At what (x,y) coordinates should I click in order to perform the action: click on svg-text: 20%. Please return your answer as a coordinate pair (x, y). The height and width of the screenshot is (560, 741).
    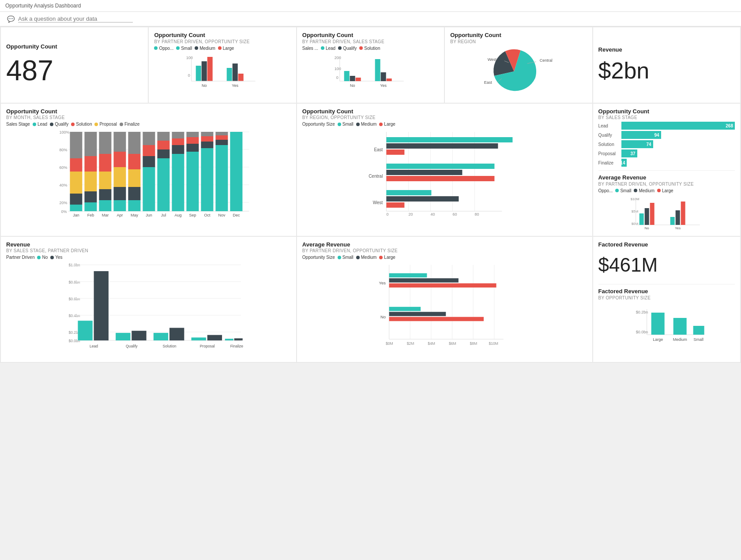
    Looking at the image, I should click on (63, 203).